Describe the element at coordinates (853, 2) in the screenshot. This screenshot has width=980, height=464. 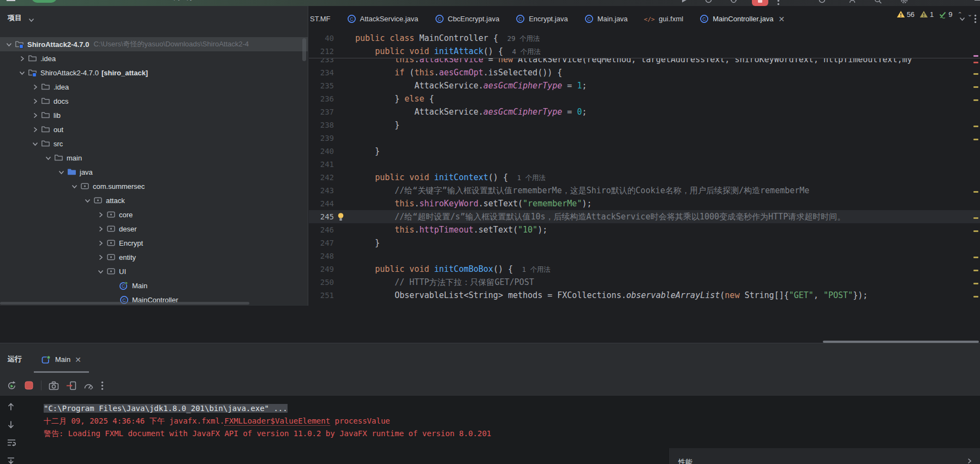
I see `add-user-icon` at that location.